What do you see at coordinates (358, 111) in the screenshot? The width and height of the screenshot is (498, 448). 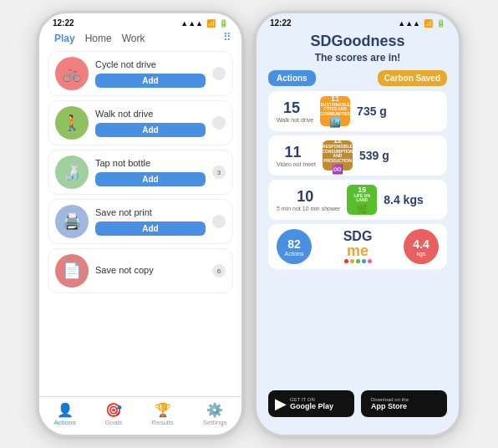 I see `score-row-walk: 15 Walk not drive 11 SUSTAINABLE CITIES …` at bounding box center [358, 111].